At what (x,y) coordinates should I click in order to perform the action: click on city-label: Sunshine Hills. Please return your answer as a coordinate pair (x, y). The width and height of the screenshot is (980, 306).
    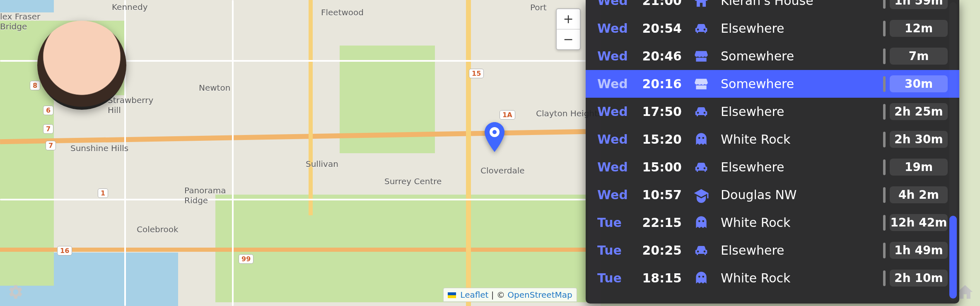
    Looking at the image, I should click on (99, 148).